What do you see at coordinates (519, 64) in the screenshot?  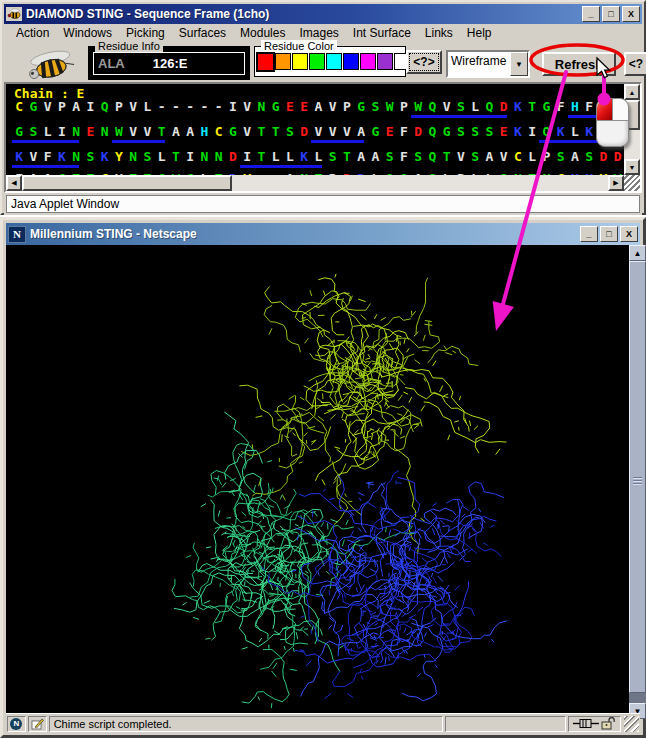 I see `chevron-down-icon: ▼` at bounding box center [519, 64].